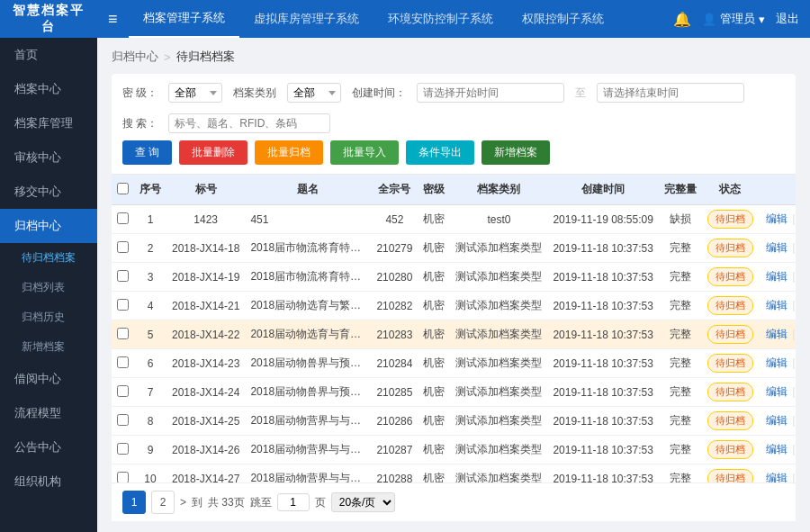 The image size is (810, 532). What do you see at coordinates (49, 379) in the screenshot?
I see `sidebar-item-borrow: 借阅中心` at bounding box center [49, 379].